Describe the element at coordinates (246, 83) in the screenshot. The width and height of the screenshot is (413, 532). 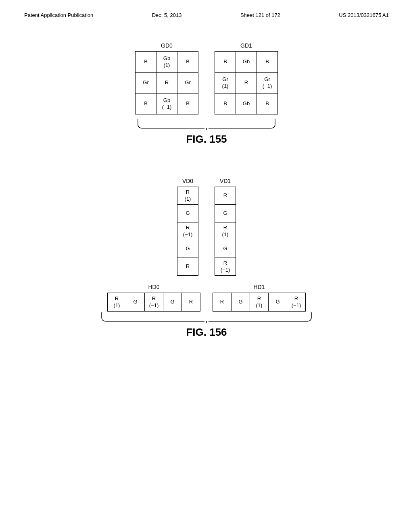
I see `table-row: Gr(1) R Gr(−1)` at that location.